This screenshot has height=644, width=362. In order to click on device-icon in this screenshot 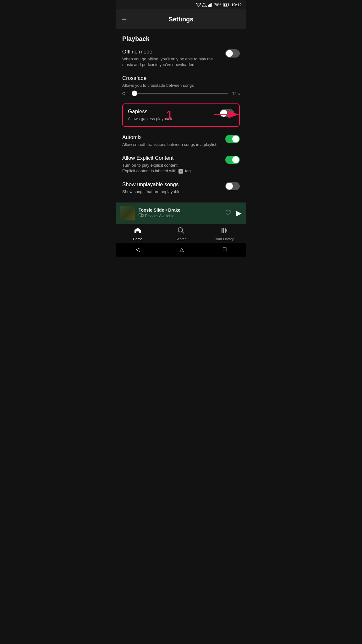, I will do `click(141, 216)`.